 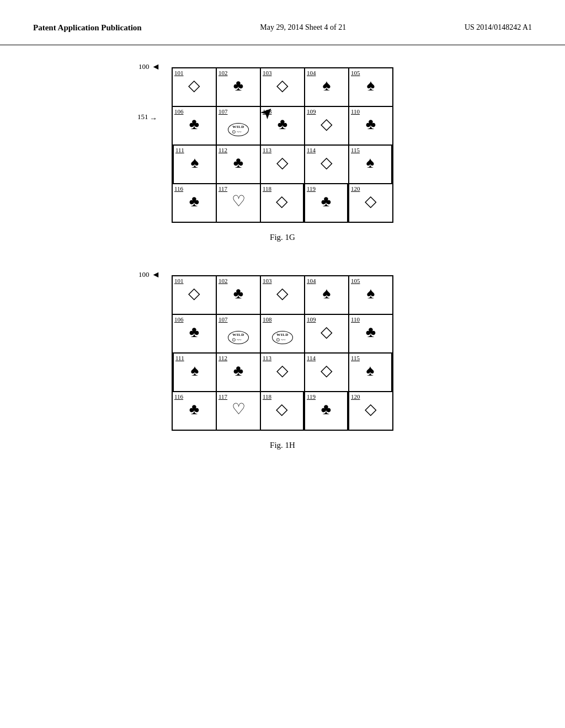 What do you see at coordinates (179, 358) in the screenshot?
I see `cell-number: 111` at bounding box center [179, 358].